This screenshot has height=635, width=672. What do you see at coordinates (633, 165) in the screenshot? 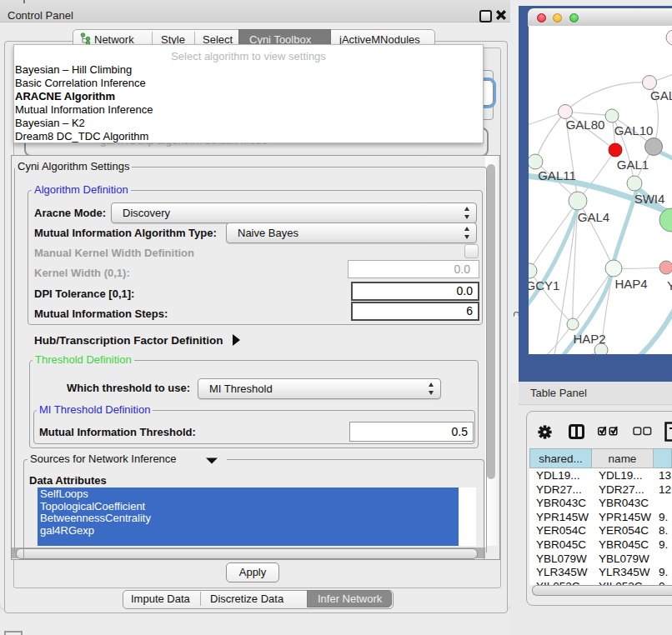
I see `svg-text: GAL1` at bounding box center [633, 165].